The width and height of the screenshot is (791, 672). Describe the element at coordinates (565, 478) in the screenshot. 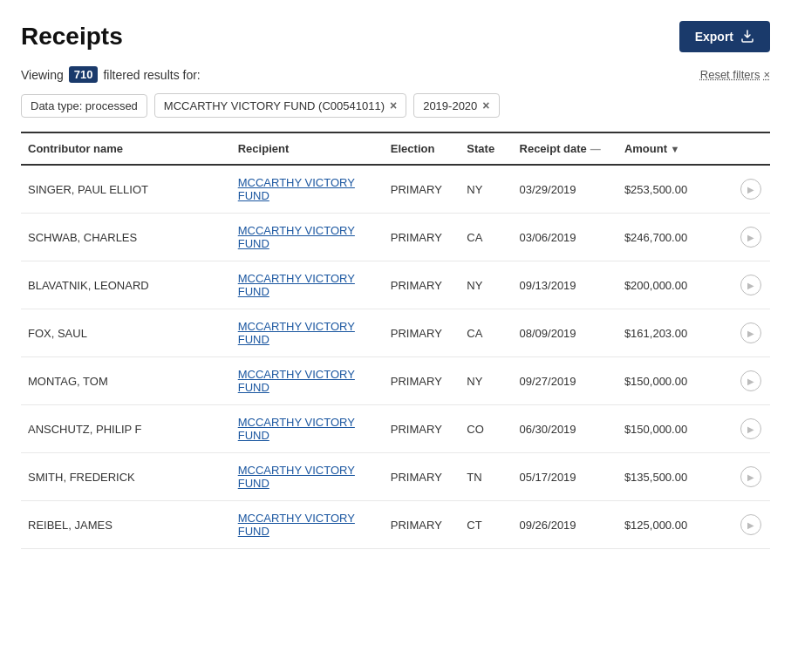

I see `cell-receipt-date: 05/17/2019` at that location.